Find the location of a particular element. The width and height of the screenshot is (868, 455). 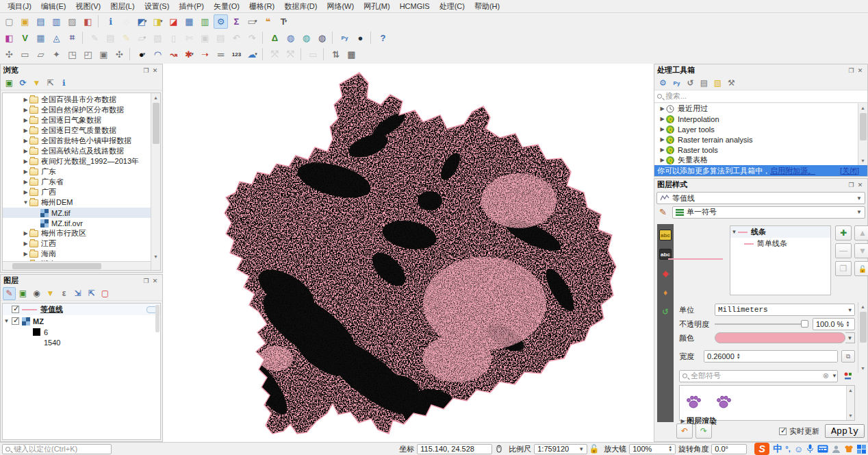

browser-item-广东省: ▶广东省 is located at coordinates (77, 182).